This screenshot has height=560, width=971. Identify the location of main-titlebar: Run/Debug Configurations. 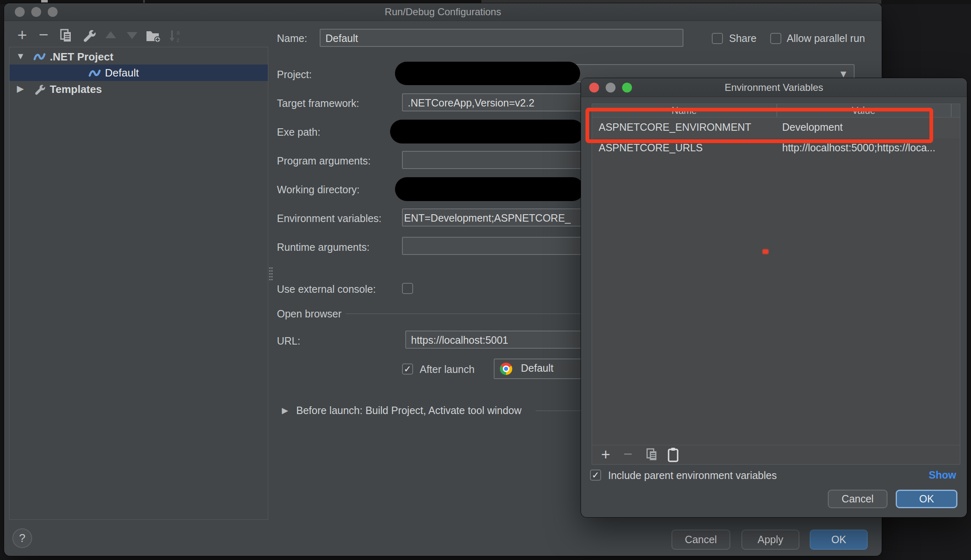
(443, 12).